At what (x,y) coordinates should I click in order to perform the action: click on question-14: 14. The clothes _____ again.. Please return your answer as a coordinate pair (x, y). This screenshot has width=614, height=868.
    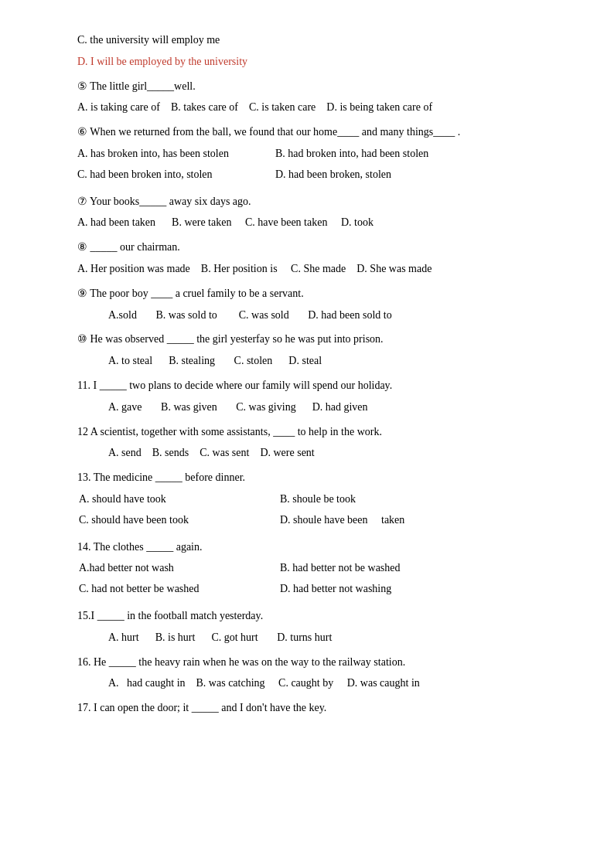
    Looking at the image, I should click on (315, 547).